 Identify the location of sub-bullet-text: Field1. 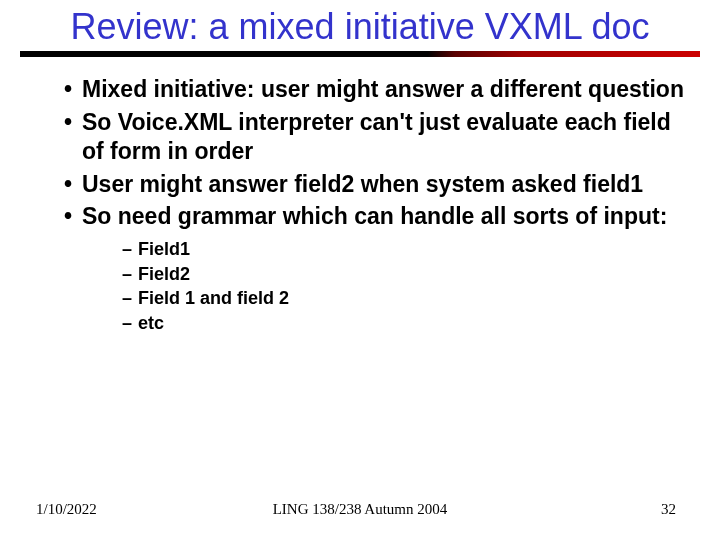
(164, 249).